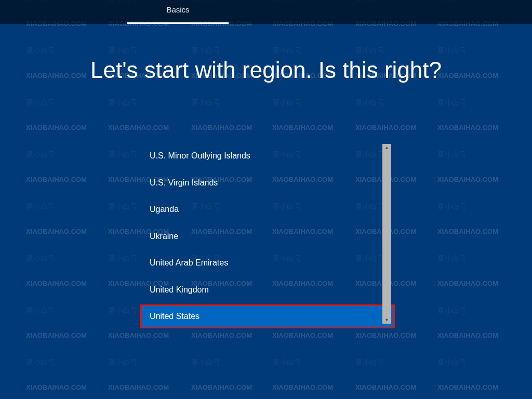 The image size is (532, 399). What do you see at coordinates (268, 290) in the screenshot?
I see `region-item: United Kingdom` at bounding box center [268, 290].